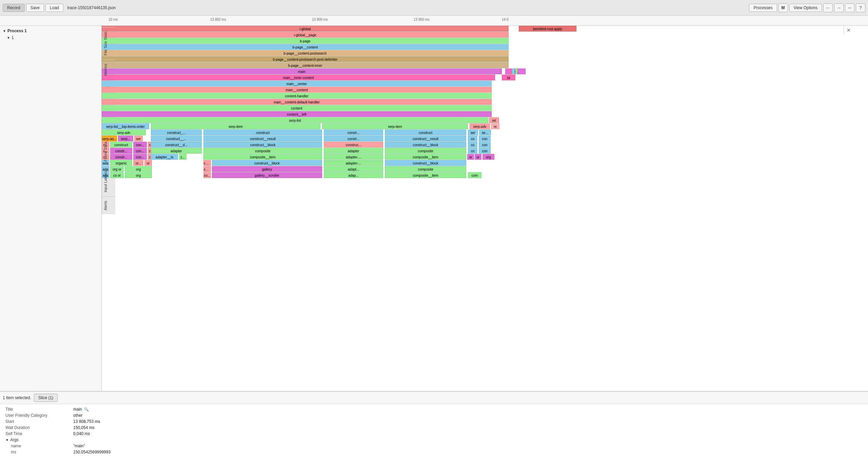 The height and width of the screenshot is (469, 868). I want to click on flame-block: main__content, so click(297, 90).